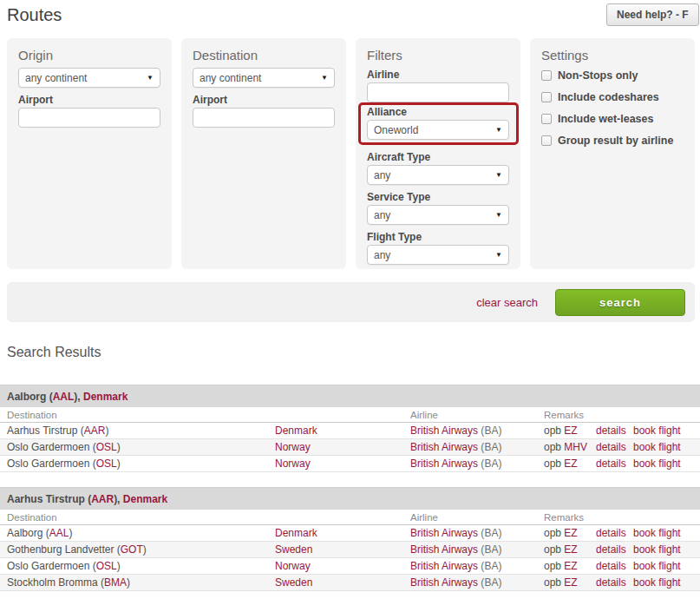 Image resolution: width=700 pixels, height=599 pixels. Describe the element at coordinates (350, 448) in the screenshot. I see `result-row: Oslo Gardermoen (OSL)NorwayBritish Airwa…` at that location.